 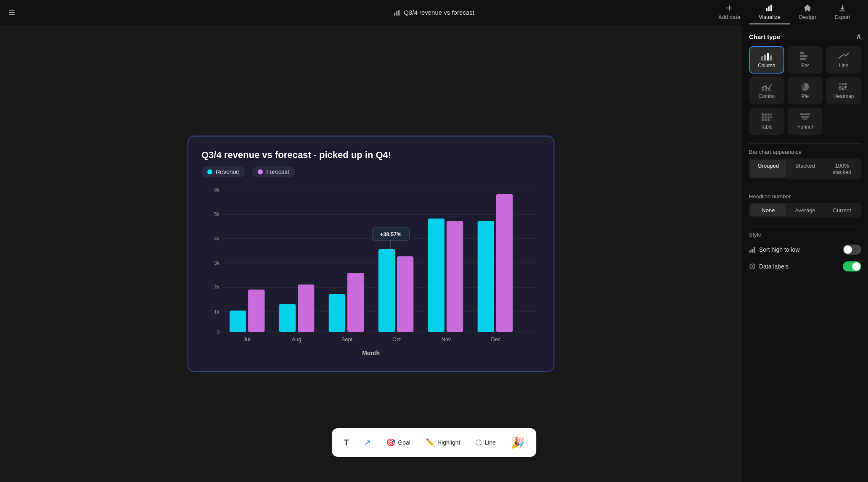 What do you see at coordinates (859, 37) in the screenshot?
I see `collapse-icon: ∧` at bounding box center [859, 37].